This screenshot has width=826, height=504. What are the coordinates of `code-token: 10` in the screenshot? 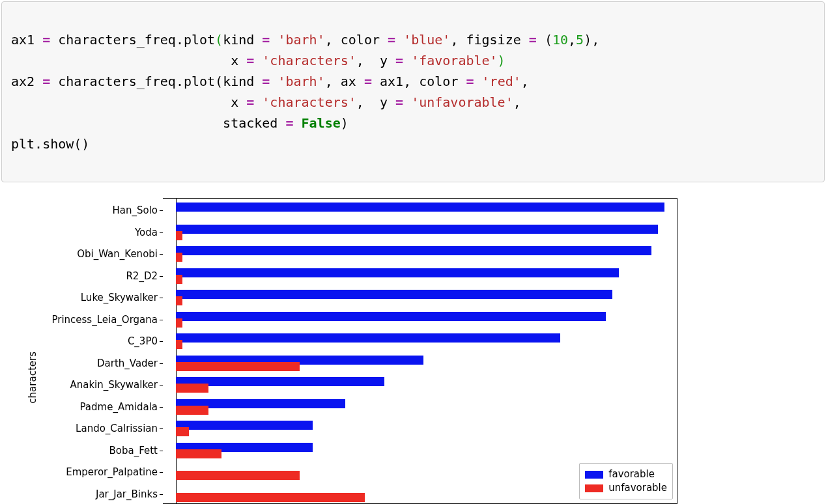 It's located at (560, 40).